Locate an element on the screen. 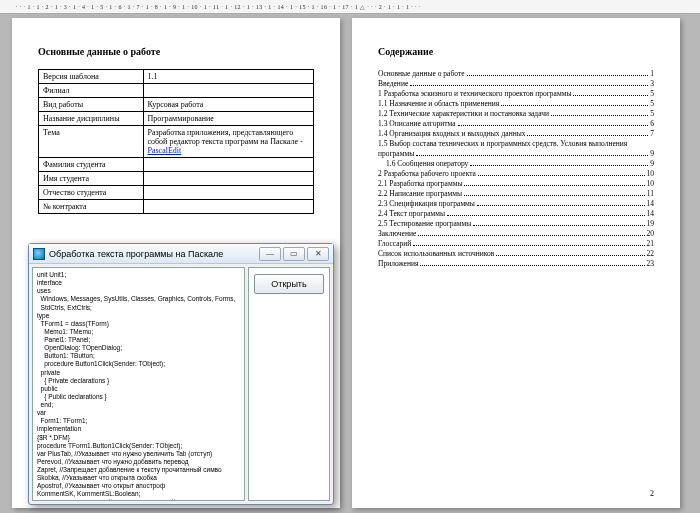 The height and width of the screenshot is (513, 700). toc-title: 1.5 Выбор состава технических и программ… is located at coordinates (502, 144).